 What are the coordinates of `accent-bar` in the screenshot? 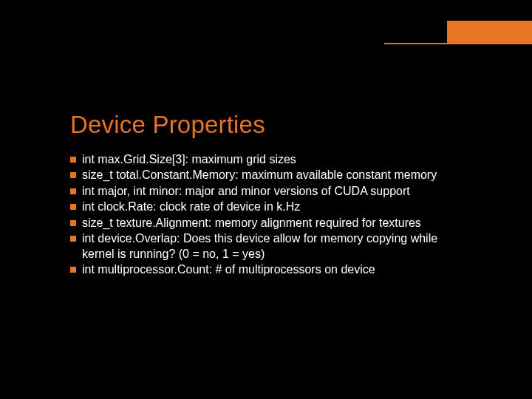 It's located at (489, 32).